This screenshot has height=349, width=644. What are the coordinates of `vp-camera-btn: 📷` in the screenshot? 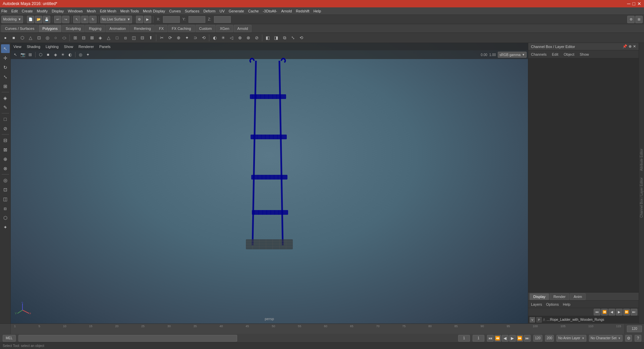 It's located at (23, 55).